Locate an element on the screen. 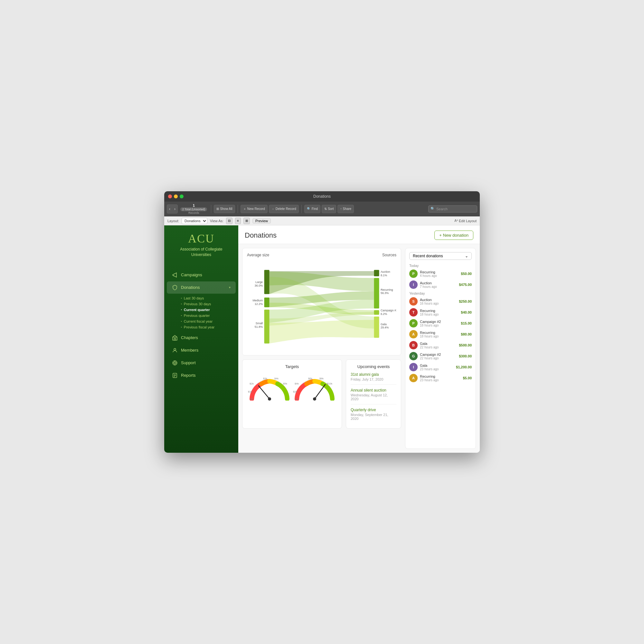  svg-text: $1k is located at coordinates (250, 392).